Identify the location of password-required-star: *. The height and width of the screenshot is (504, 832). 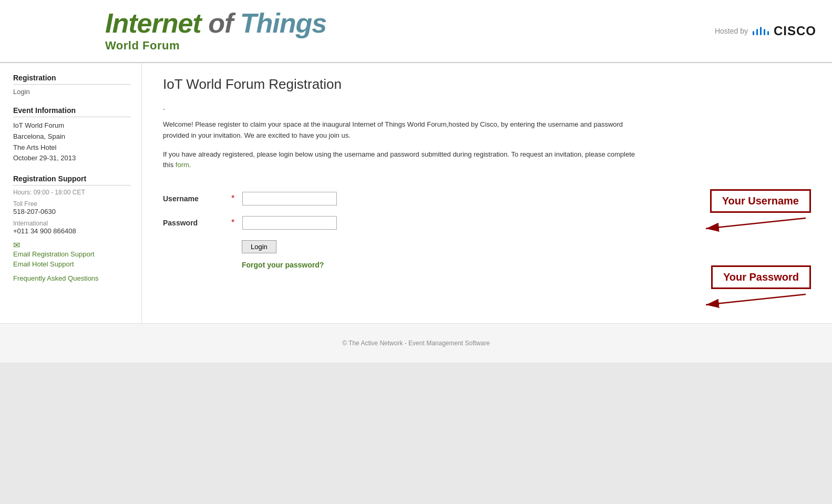
(233, 223).